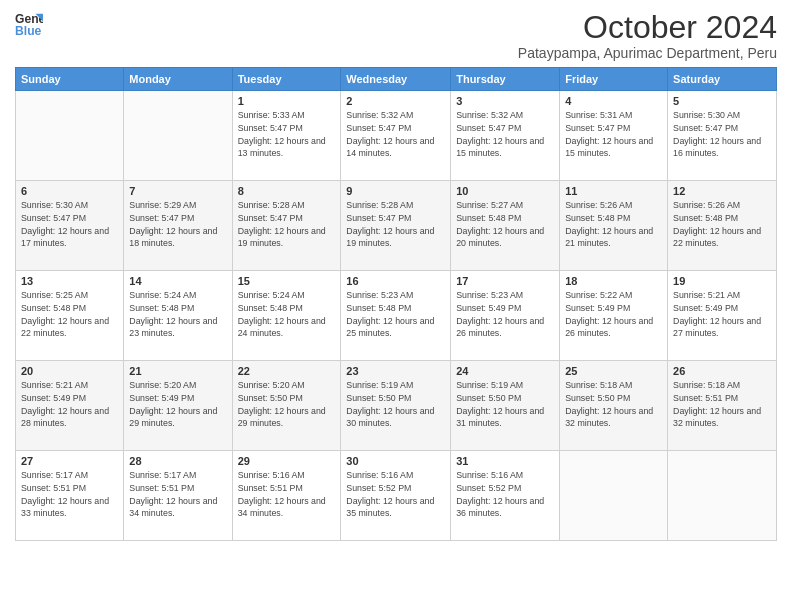 The image size is (792, 612). What do you see at coordinates (396, 371) in the screenshot?
I see `day-number: 23` at bounding box center [396, 371].